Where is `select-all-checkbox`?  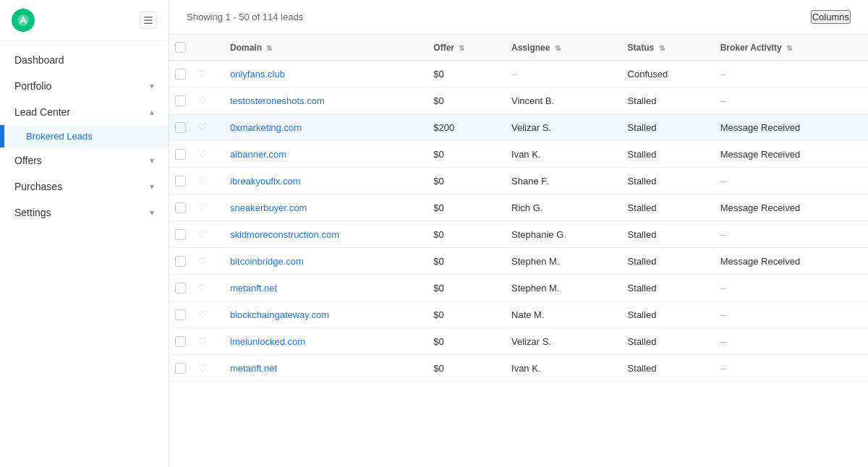
select-all-checkbox is located at coordinates (181, 48).